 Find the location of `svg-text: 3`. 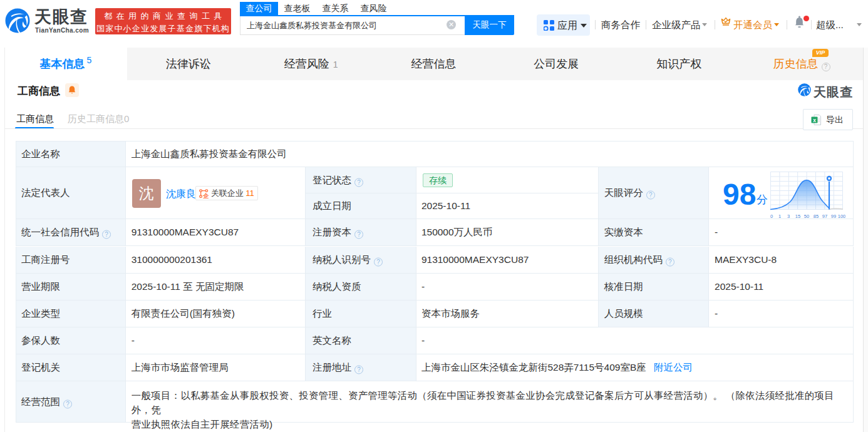

svg-text: 3 is located at coordinates (788, 217).